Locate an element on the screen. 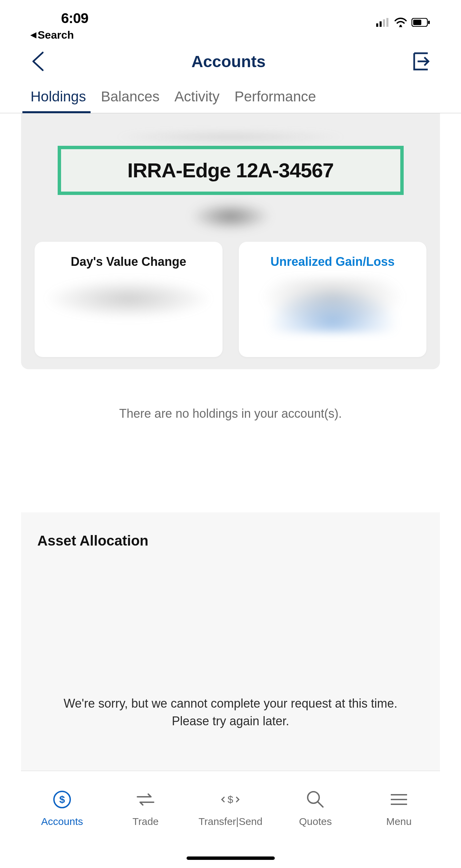  tab-activity: Activity is located at coordinates (197, 98).